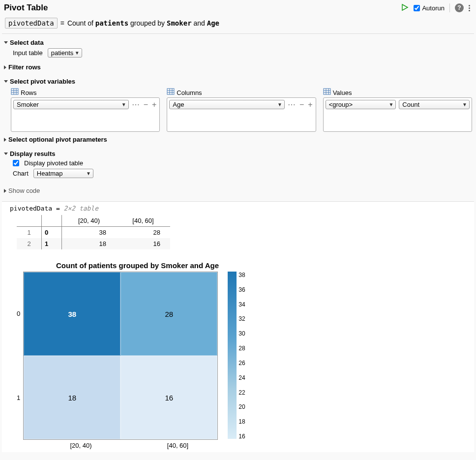 This screenshot has width=476, height=460. I want to click on rows-container: Smoker▼ ⋯ − +, so click(86, 115).